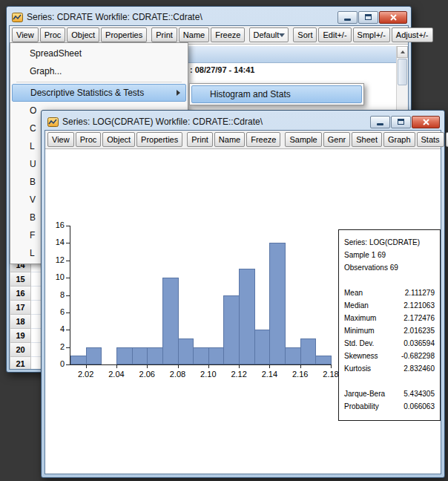  I want to click on stats-row: Maximum2.172476, so click(389, 318).